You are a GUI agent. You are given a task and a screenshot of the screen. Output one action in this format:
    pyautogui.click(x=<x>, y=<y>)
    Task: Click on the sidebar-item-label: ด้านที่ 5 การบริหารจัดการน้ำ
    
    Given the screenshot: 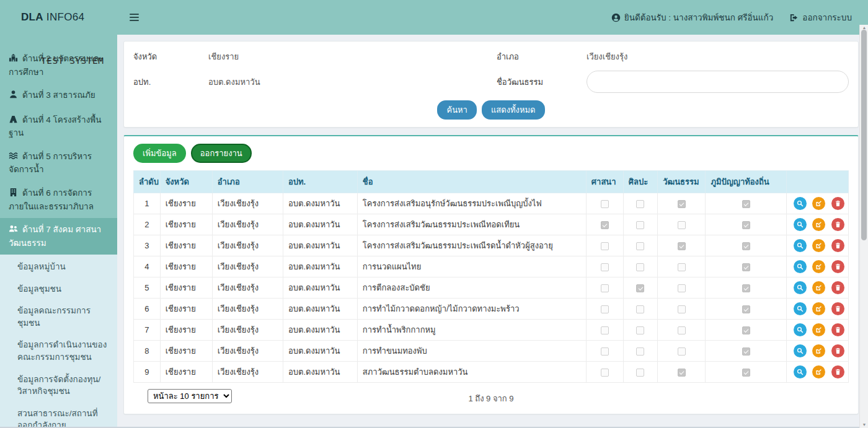 What is the action you would take?
    pyautogui.click(x=50, y=164)
    